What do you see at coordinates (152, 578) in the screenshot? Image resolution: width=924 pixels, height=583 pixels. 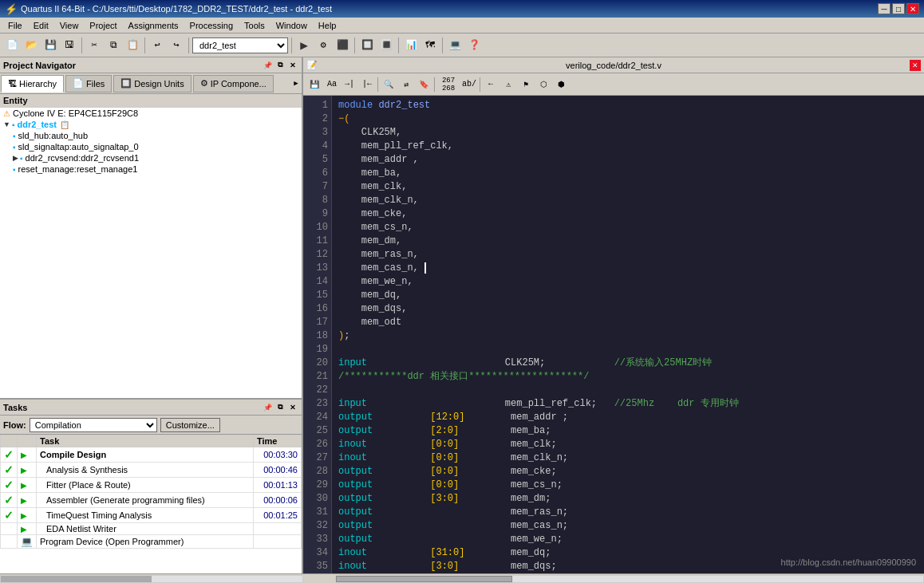 I see `left-scrollbar` at bounding box center [152, 578].